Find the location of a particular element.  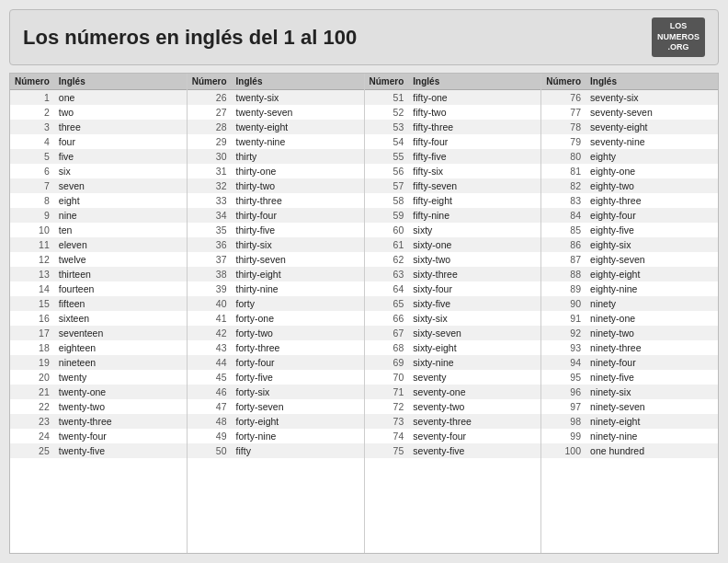

english-cell: sixty-one is located at coordinates (474, 245).